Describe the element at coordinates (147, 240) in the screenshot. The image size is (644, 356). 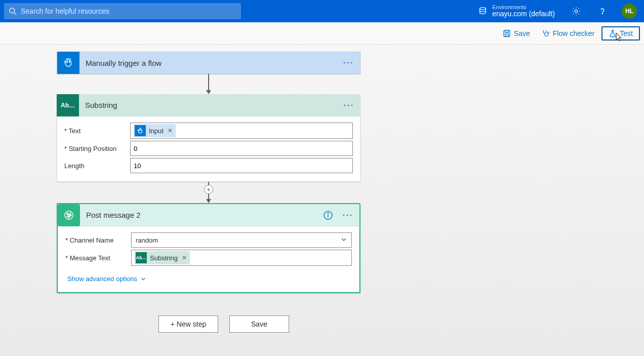
I see `channel-name-value: random` at that location.